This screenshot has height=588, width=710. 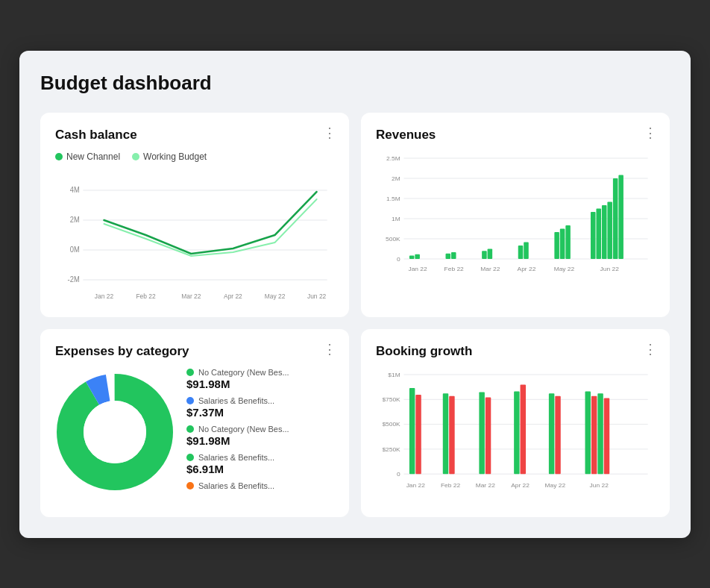 What do you see at coordinates (260, 486) in the screenshot?
I see `expense-label-5: Salaries & Benefits...` at bounding box center [260, 486].